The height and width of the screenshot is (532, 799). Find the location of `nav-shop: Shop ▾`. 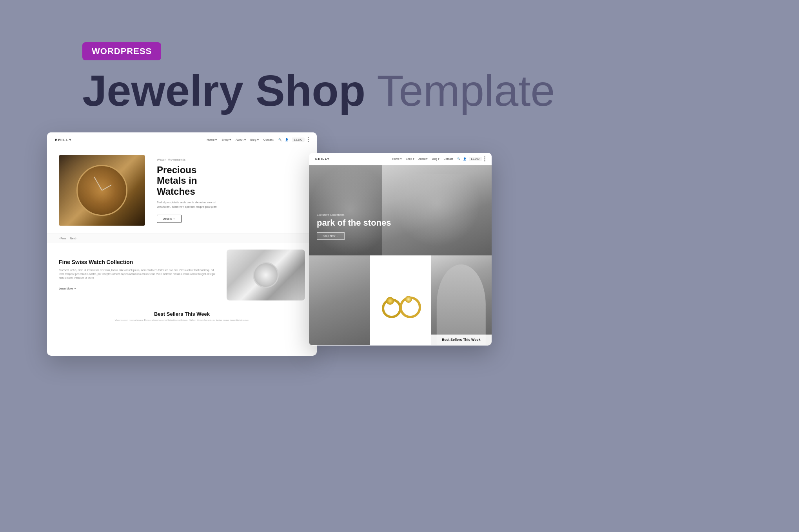

nav-shop: Shop ▾ is located at coordinates (226, 139).